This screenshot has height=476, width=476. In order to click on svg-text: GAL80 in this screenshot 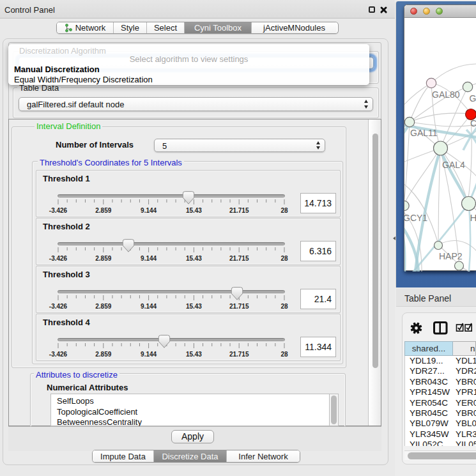, I will do `click(446, 95)`.